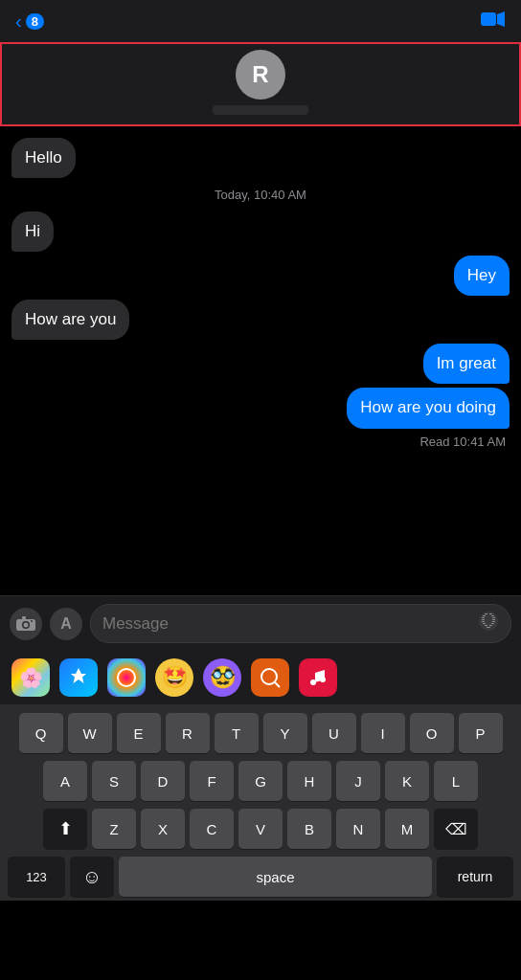 The width and height of the screenshot is (521, 980). What do you see at coordinates (481, 733) in the screenshot?
I see `key-p: P` at bounding box center [481, 733].